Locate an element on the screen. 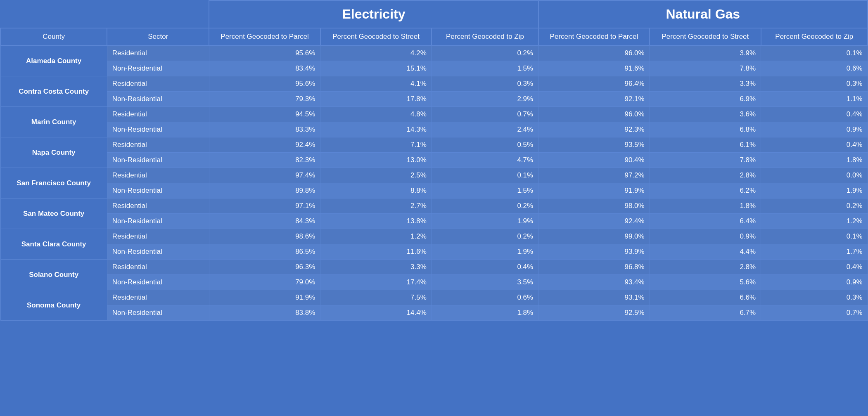 This screenshot has height=416, width=868. table-row: Sonoma CountyResidential91.9%7.5%0.6%93.… is located at coordinates (434, 298).